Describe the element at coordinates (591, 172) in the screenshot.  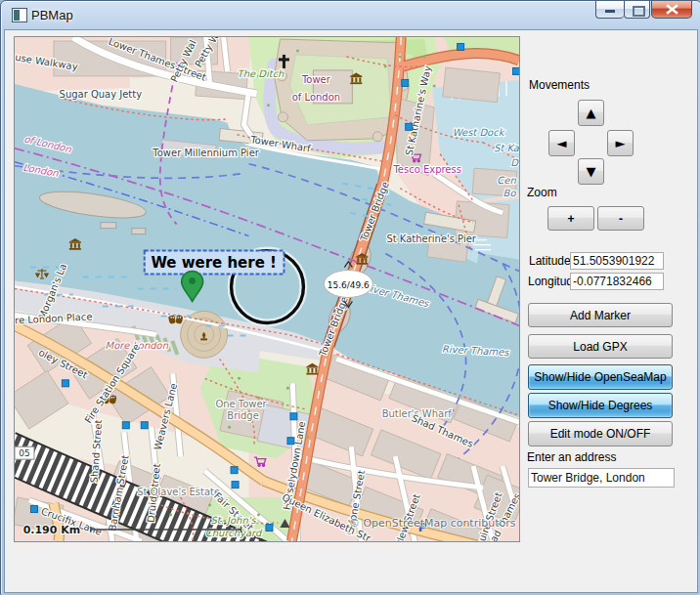
I see `down-arrow-icon: ▼` at that location.